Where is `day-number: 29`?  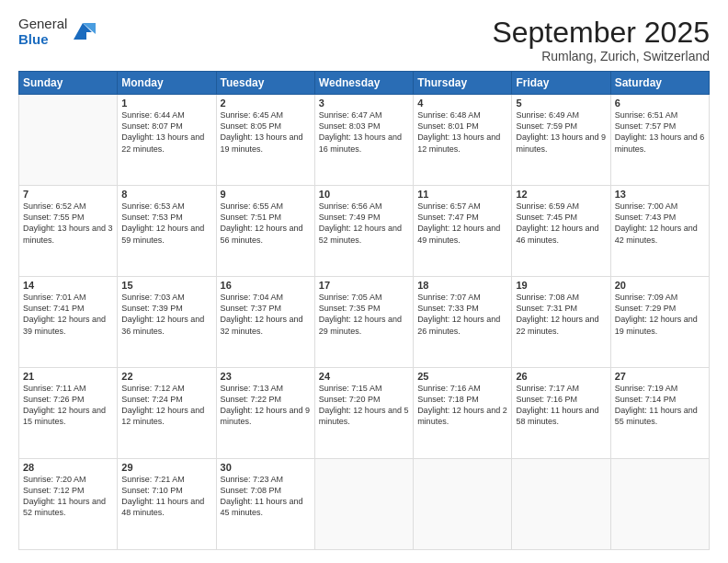 day-number: 29 is located at coordinates (166, 467).